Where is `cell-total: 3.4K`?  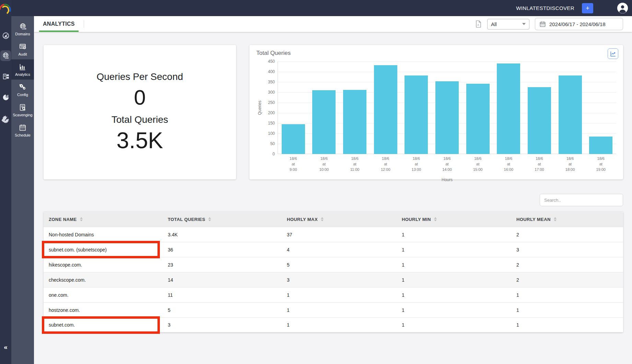 cell-total: 3.4K is located at coordinates (222, 235).